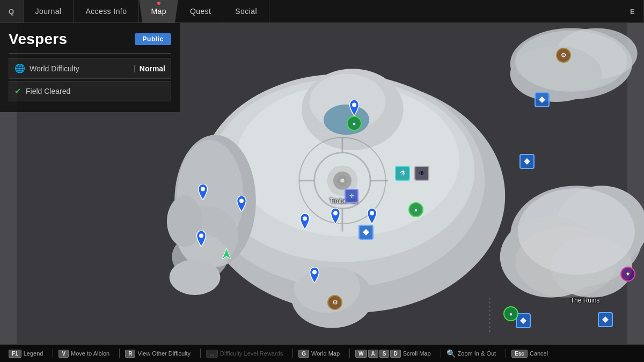 The image size is (644, 362). I want to click on map-icon-bottom-center, so click(366, 232).